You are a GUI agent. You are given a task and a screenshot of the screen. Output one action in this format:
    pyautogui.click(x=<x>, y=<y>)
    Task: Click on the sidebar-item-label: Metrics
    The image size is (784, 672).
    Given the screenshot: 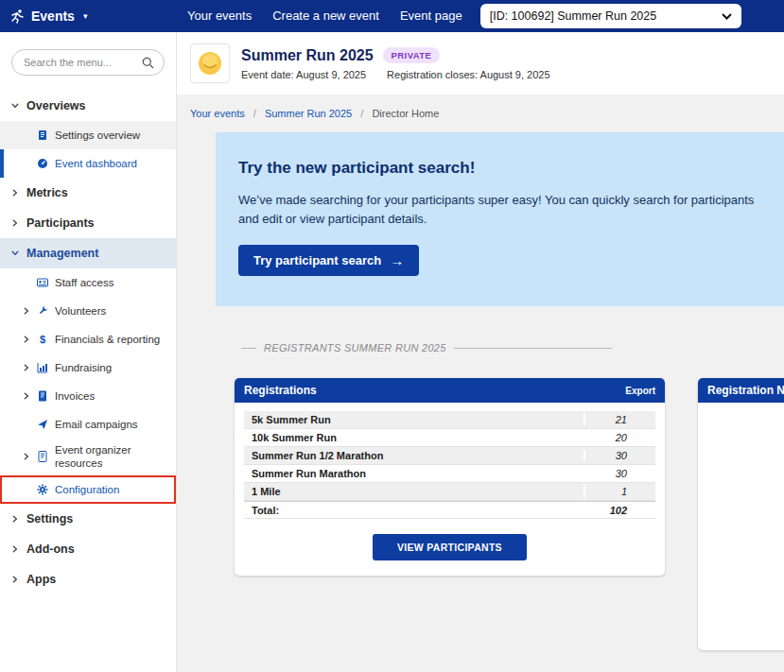 What is the action you would take?
    pyautogui.click(x=47, y=193)
    